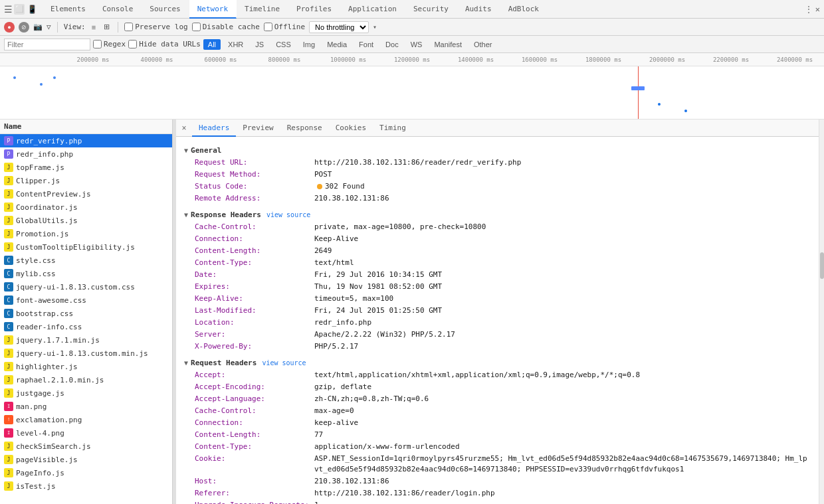 This screenshot has height=504, width=824. Describe the element at coordinates (259, 44) in the screenshot. I see `filter-js-btn: JS` at that location.